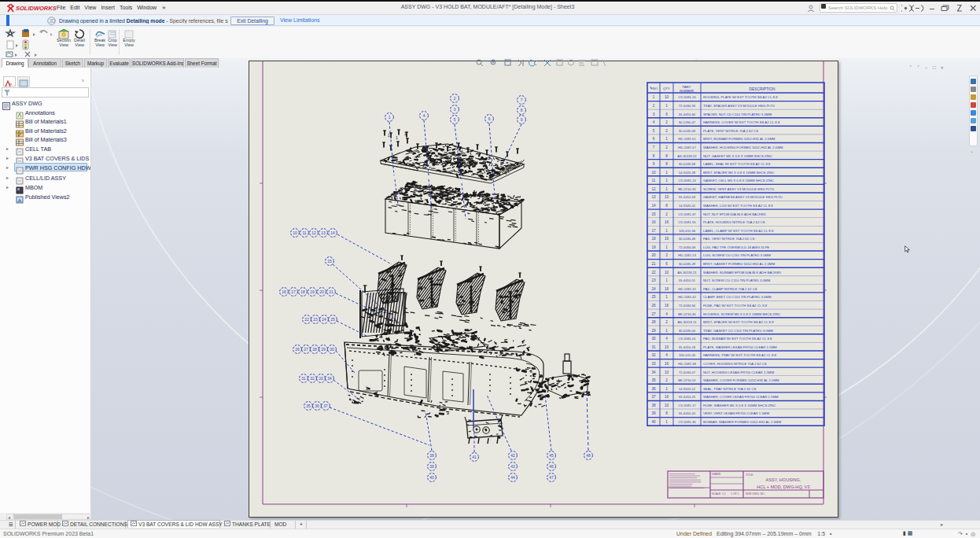 This screenshot has height=538, width=980. Describe the element at coordinates (687, 297) in the screenshot. I see `svg-text: HD-1182-42` at that location.